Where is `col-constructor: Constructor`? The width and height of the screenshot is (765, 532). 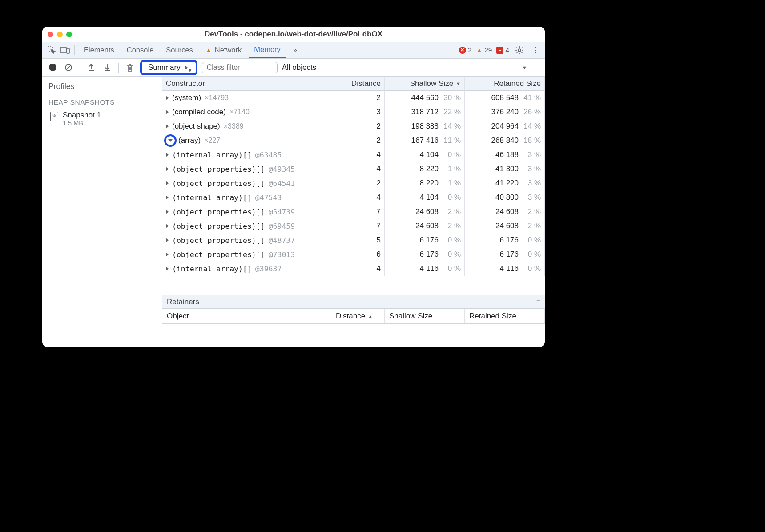
col-constructor: Constructor is located at coordinates (252, 84).